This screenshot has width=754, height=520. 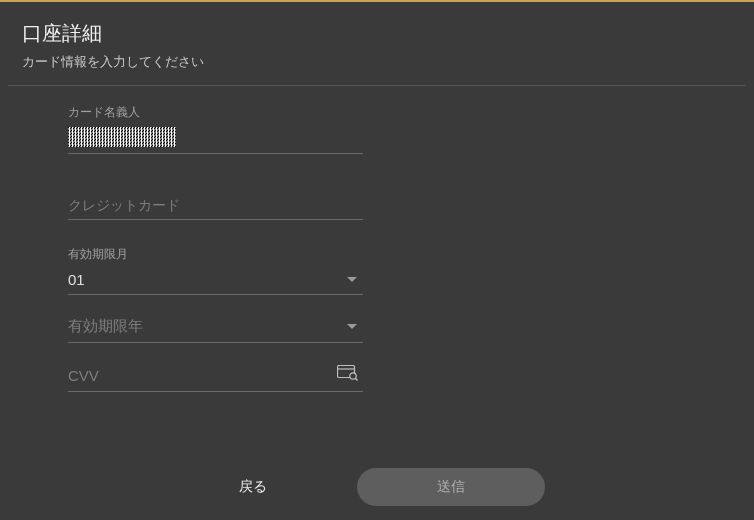 What do you see at coordinates (377, 34) in the screenshot?
I see `page-title: 口座詳細` at bounding box center [377, 34].